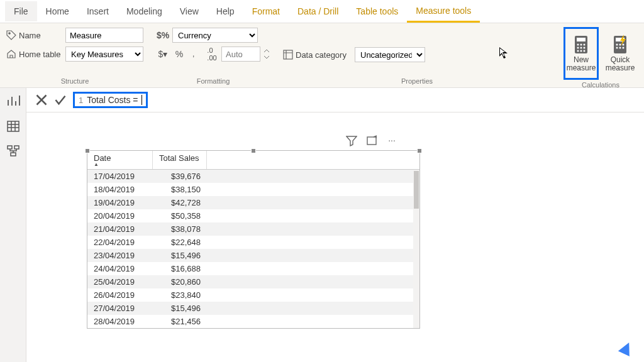  Describe the element at coordinates (324, 55) in the screenshot. I see `data-category-label: Data category` at that location.